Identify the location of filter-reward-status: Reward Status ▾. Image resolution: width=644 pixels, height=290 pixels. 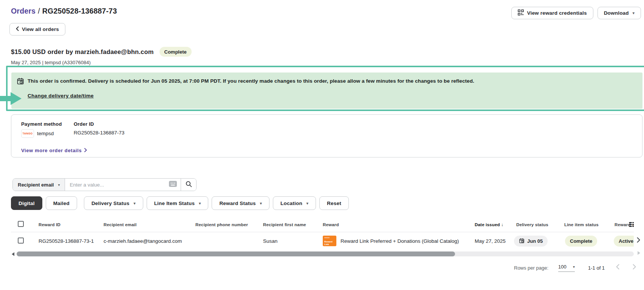
(240, 203).